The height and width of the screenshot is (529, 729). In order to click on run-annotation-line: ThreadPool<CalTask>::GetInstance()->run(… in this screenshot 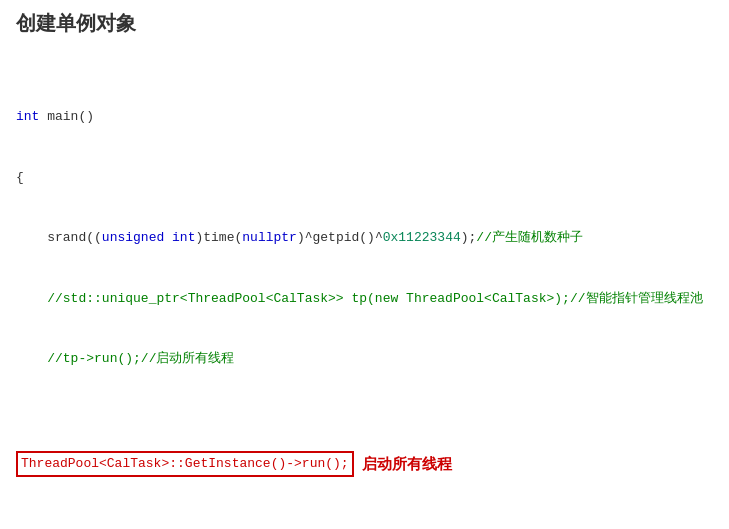, I will do `click(364, 464)`.